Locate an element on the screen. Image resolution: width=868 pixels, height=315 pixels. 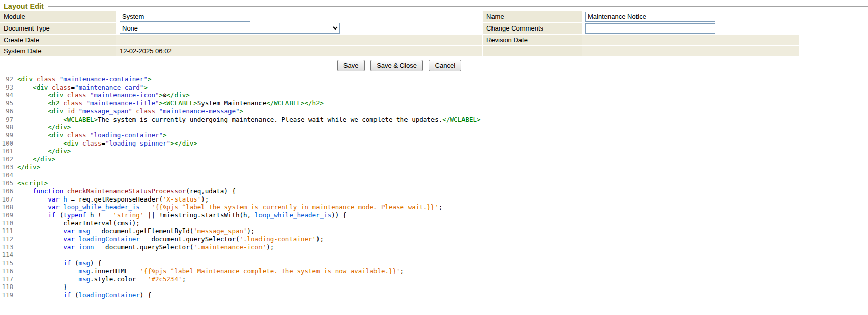
code-line: 108 var loop_while_header_is = '{{%pjs ^… is located at coordinates (434, 207).